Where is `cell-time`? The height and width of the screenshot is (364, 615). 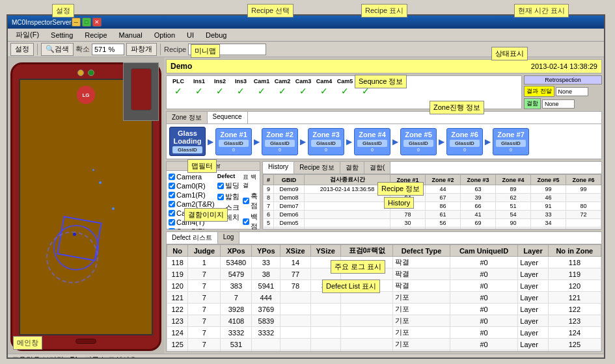 cell-time is located at coordinates (348, 207).